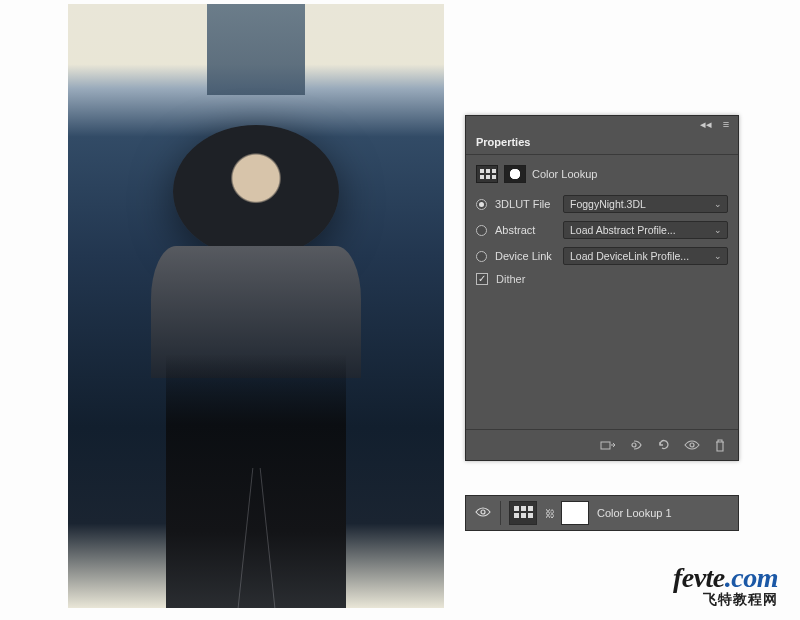 The width and height of the screenshot is (800, 620). Describe the element at coordinates (515, 174) in the screenshot. I see `mask-thumb-icon` at that location.